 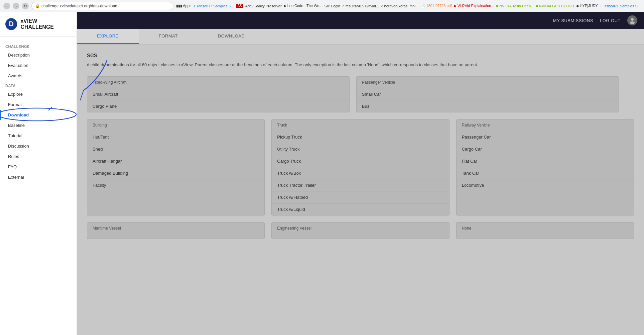 I want to click on item-pickup-truck: Pickup Truck, so click(x=360, y=137).